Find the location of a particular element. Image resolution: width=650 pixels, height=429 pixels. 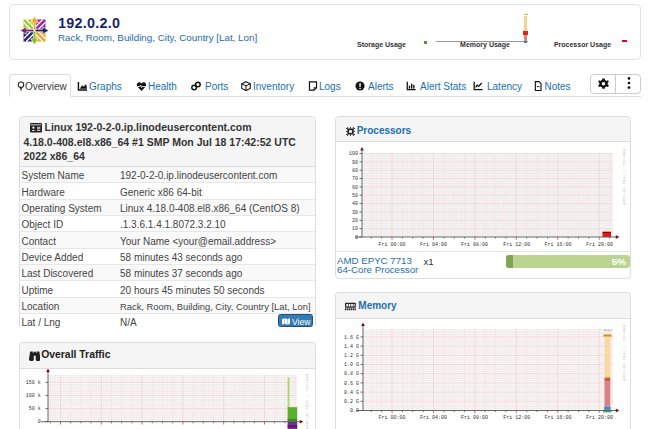

svg-text: 0.8 G is located at coordinates (352, 374).